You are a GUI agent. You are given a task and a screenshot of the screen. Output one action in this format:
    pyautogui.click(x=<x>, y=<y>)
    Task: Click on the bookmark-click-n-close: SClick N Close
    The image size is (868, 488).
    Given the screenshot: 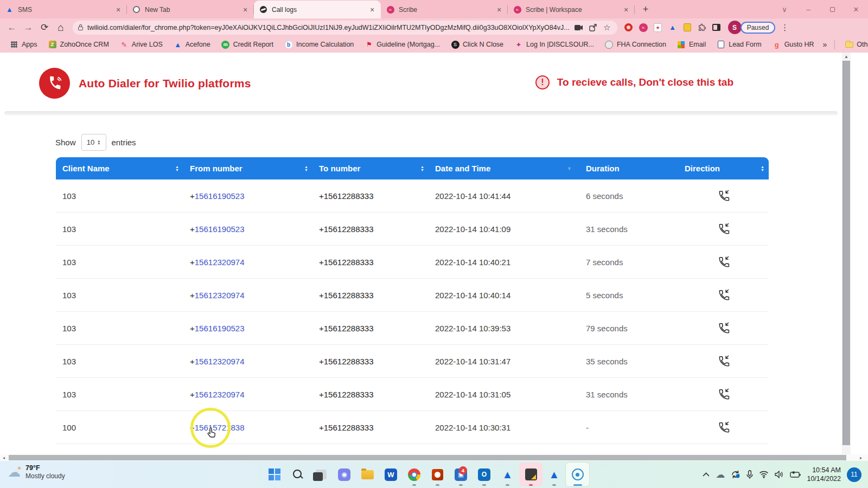 What is the action you would take?
    pyautogui.click(x=477, y=44)
    